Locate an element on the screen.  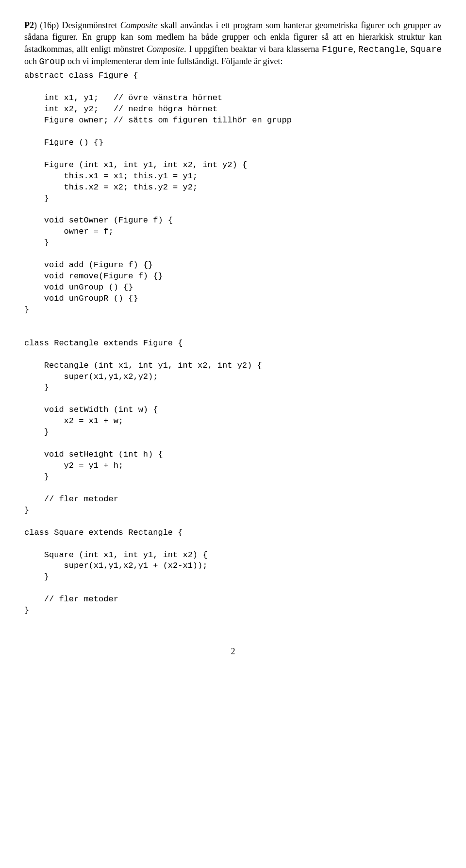
composite-word-1: Composite is located at coordinates (139, 25).